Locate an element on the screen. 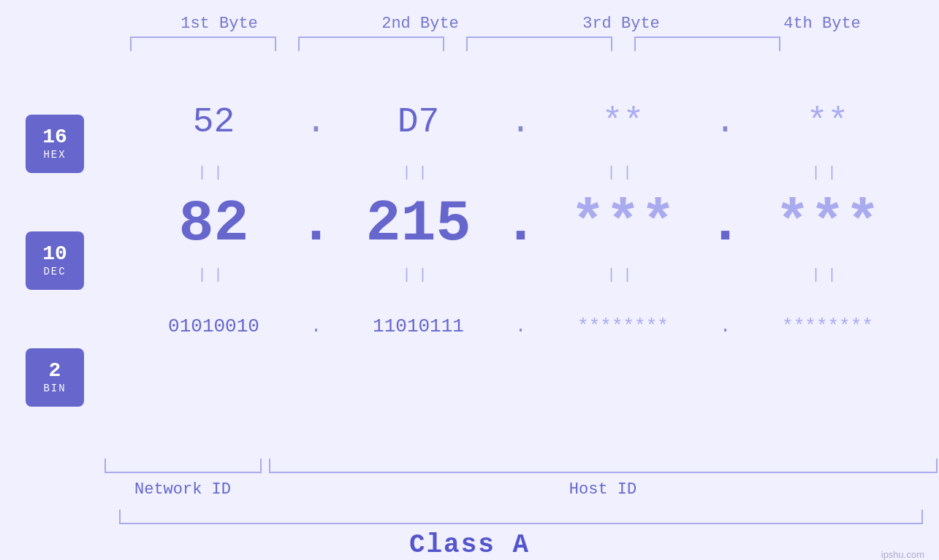 The image size is (939, 560). dec-val-1: 82 is located at coordinates (214, 223).